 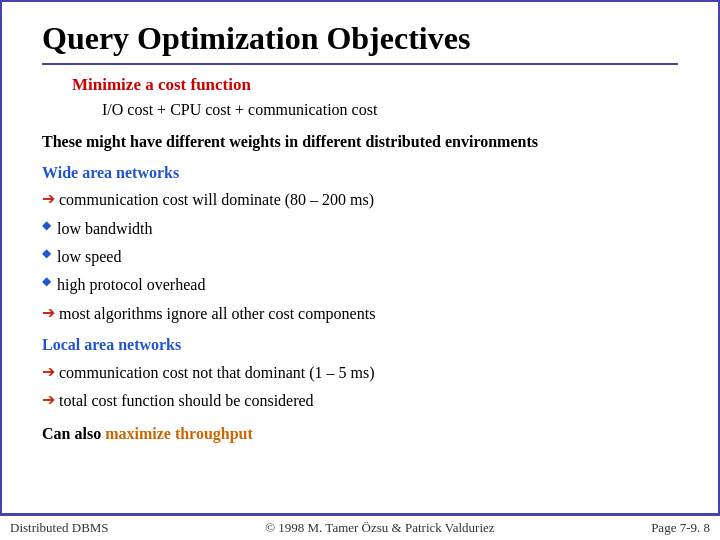 I want to click on arrow-icon-4: ➔, so click(x=48, y=400).